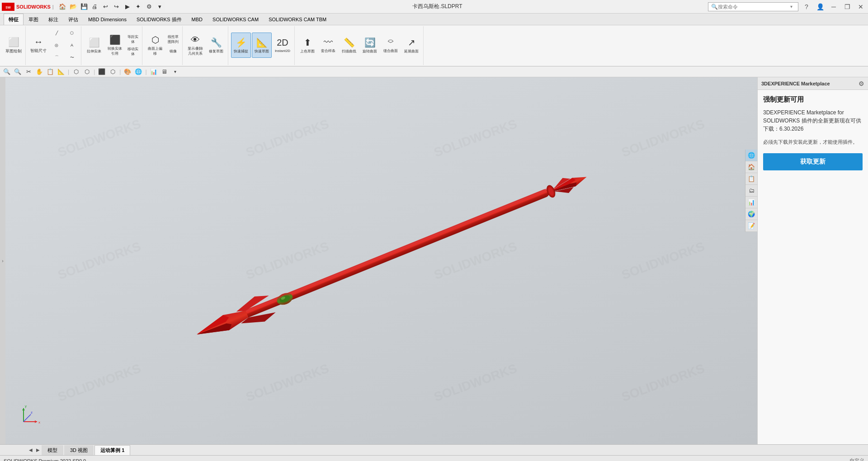 The image size is (868, 461). What do you see at coordinates (39, 72) in the screenshot?
I see `sec-pan: ✋` at bounding box center [39, 72].